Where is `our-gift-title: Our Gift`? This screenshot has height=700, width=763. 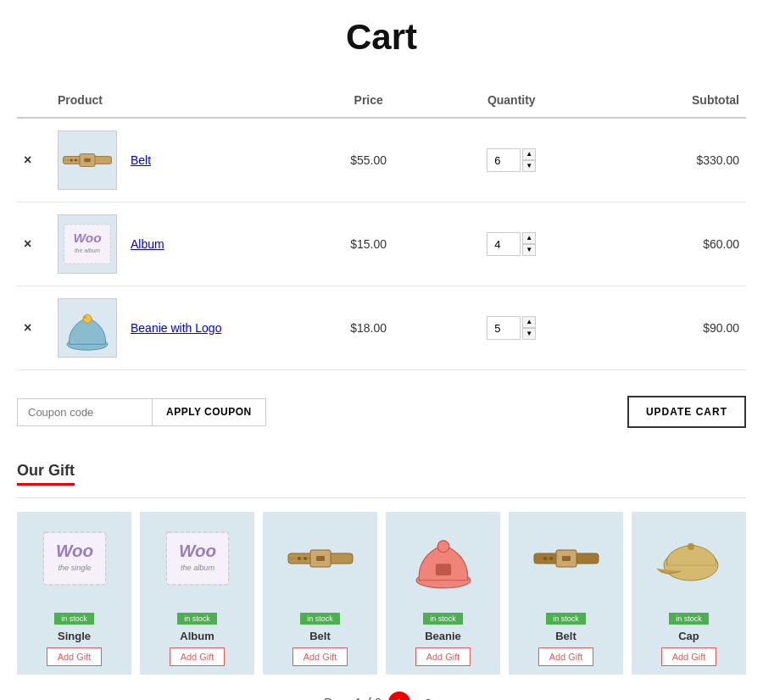 our-gift-title: Our Gift is located at coordinates (46, 471).